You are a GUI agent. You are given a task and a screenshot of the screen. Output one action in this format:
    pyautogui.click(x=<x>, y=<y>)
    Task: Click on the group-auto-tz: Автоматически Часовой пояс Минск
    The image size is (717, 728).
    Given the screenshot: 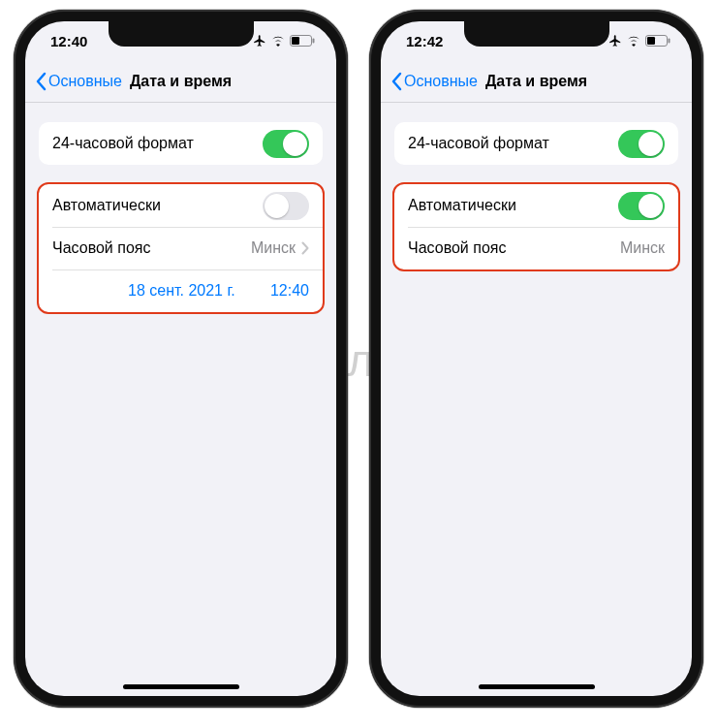 What is the action you would take?
    pyautogui.click(x=537, y=227)
    